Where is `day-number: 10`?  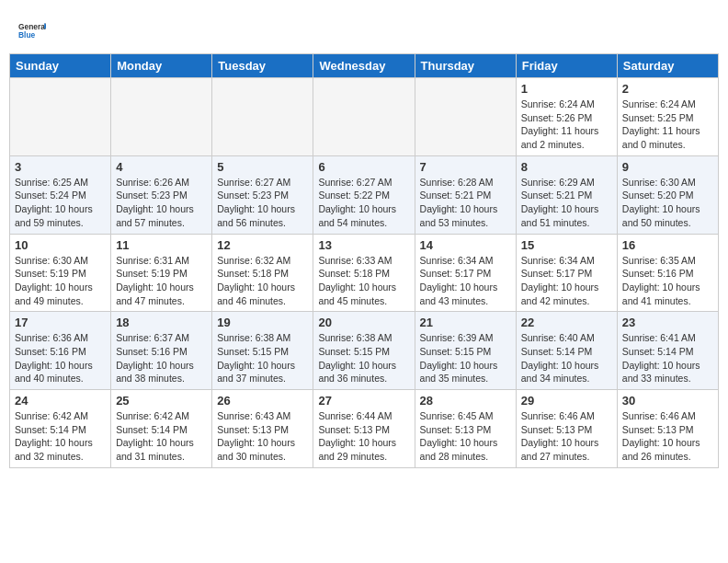 day-number: 10 is located at coordinates (61, 245).